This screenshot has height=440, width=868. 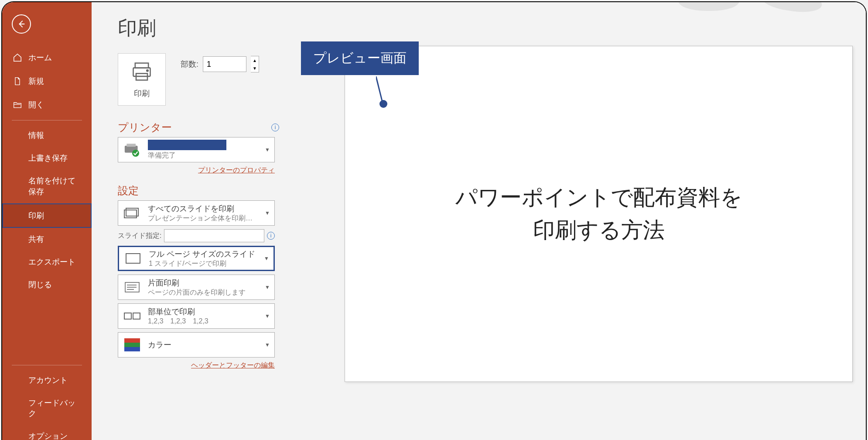 What do you see at coordinates (21, 24) in the screenshot?
I see `back-button` at bounding box center [21, 24].